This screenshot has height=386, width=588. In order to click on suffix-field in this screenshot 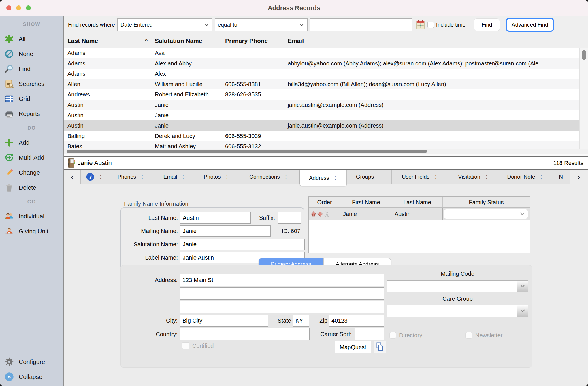, I will do `click(289, 218)`.